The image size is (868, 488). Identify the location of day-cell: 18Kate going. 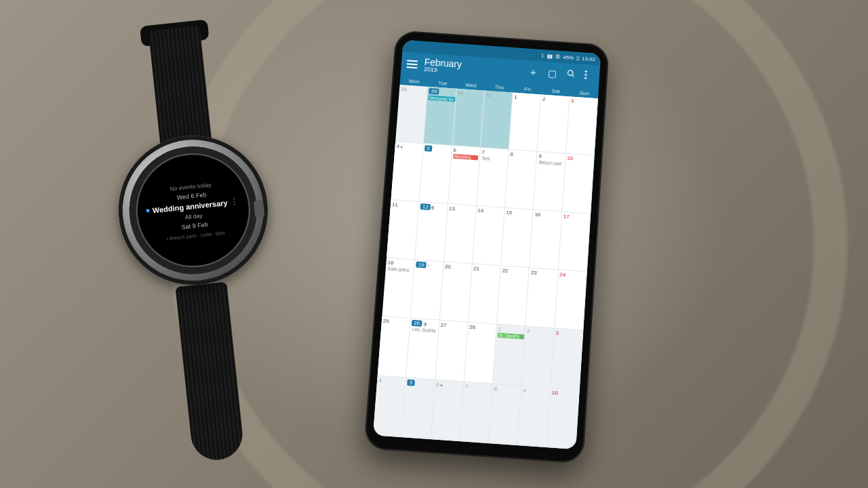
(399, 289).